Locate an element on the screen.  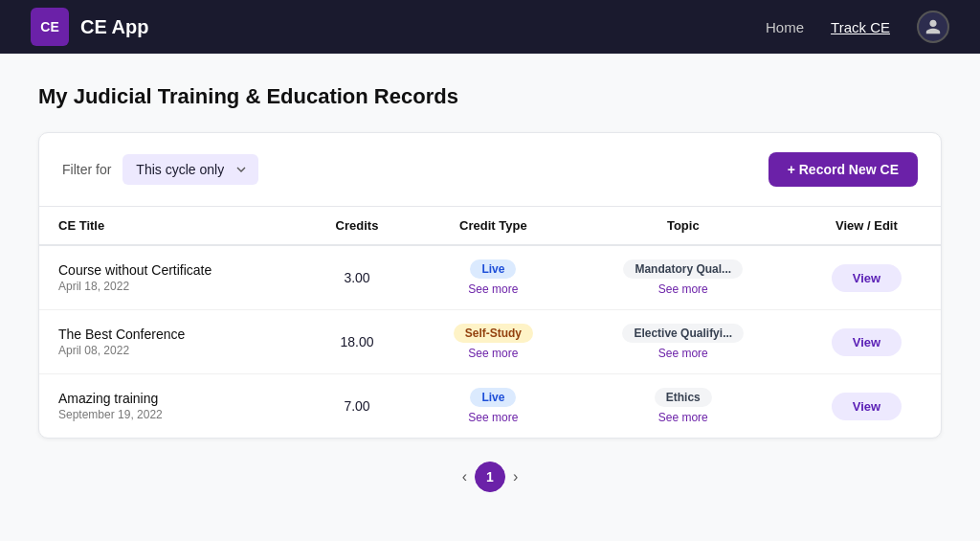
cell-view-1: View is located at coordinates (867, 343).